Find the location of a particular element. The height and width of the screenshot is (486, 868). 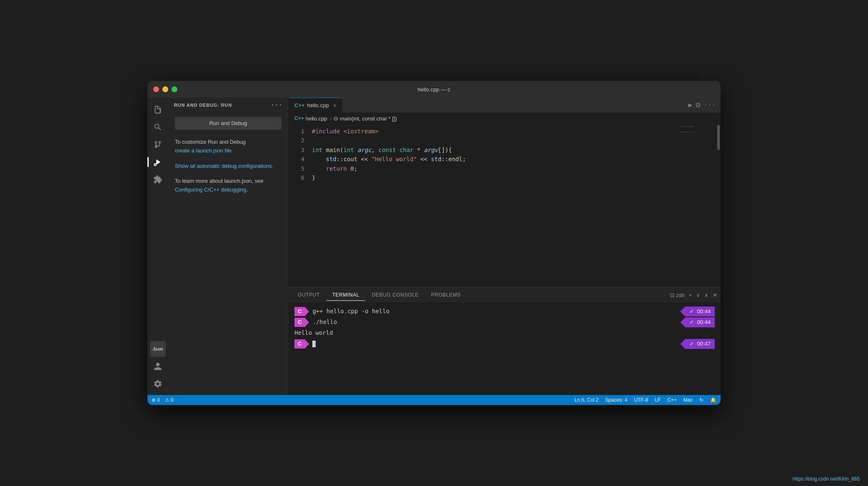

new-terminal-button: + is located at coordinates (690, 295).